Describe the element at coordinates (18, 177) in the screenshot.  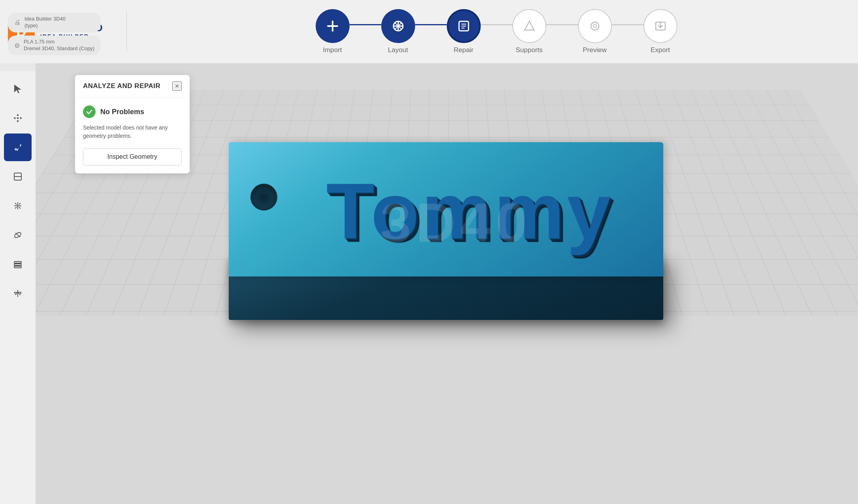
I see `cut-tool-button` at that location.